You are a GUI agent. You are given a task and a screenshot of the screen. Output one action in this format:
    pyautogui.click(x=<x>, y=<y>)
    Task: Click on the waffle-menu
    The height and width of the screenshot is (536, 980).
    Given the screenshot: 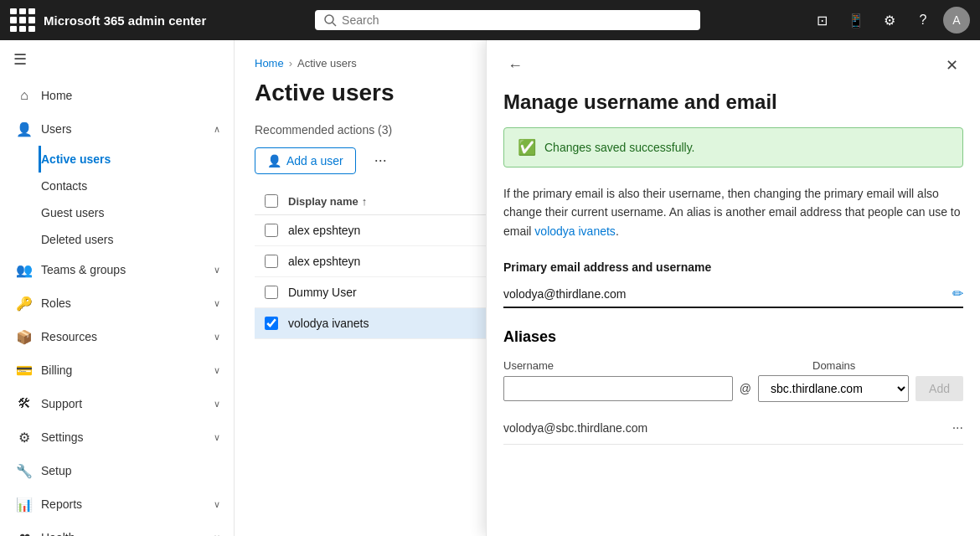 What is the action you would take?
    pyautogui.click(x=22, y=20)
    